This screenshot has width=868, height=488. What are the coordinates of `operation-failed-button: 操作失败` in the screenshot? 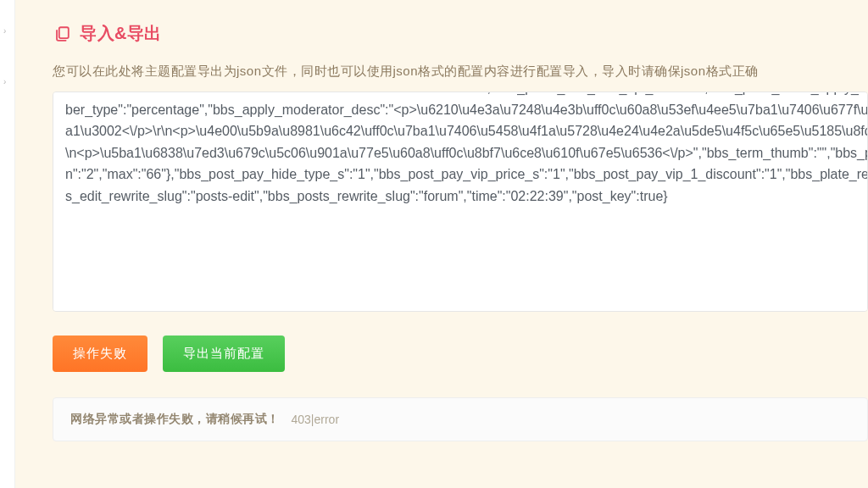 It's located at (100, 354).